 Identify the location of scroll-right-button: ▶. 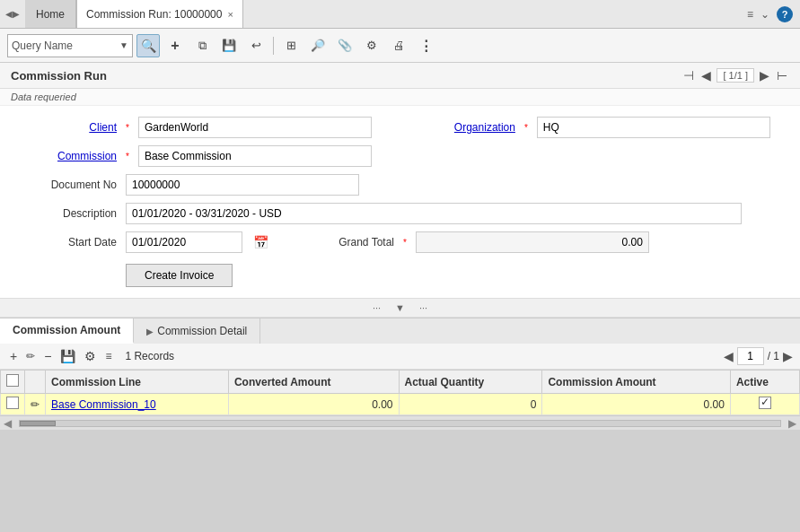
(792, 423).